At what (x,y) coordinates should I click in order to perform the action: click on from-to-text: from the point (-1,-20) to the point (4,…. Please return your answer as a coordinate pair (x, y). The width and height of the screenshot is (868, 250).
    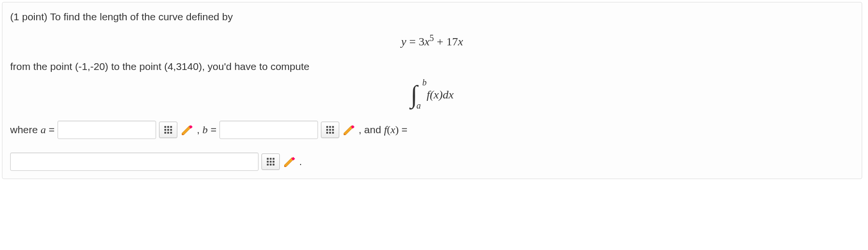
    Looking at the image, I should click on (432, 67).